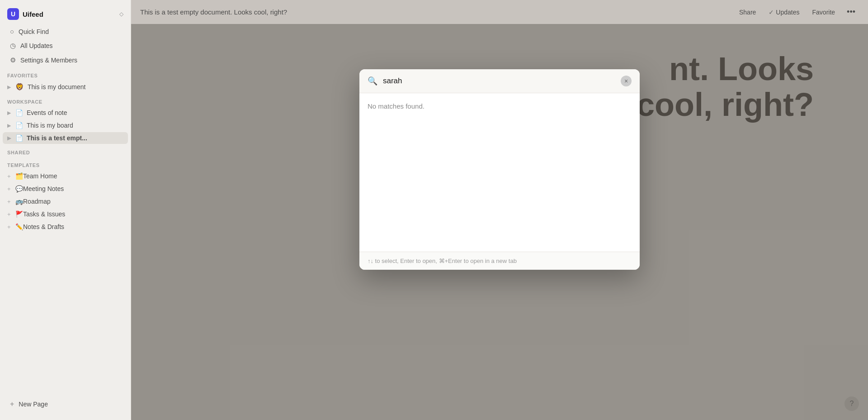 Image resolution: width=868 pixels, height=420 pixels. I want to click on sidebar-item-team-home: + 🗂️ Team Home, so click(65, 176).